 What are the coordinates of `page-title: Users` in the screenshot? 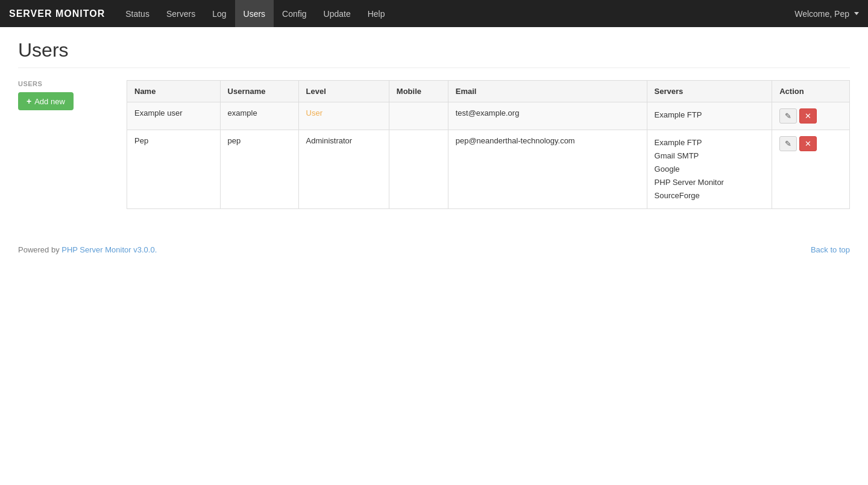 It's located at (434, 54).